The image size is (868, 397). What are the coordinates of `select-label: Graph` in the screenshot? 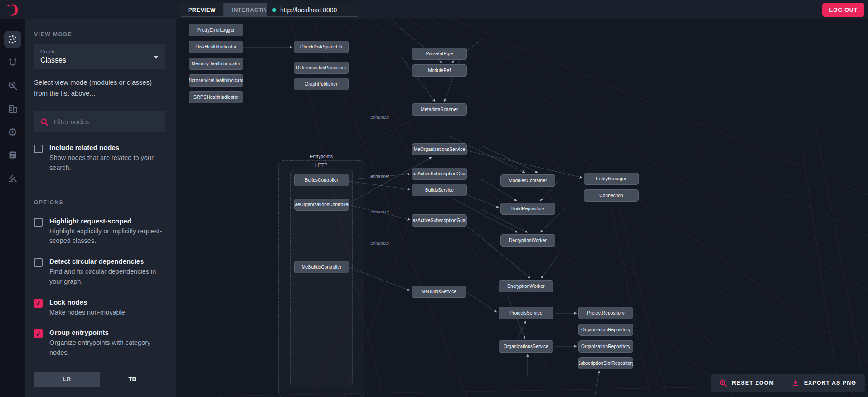 It's located at (100, 52).